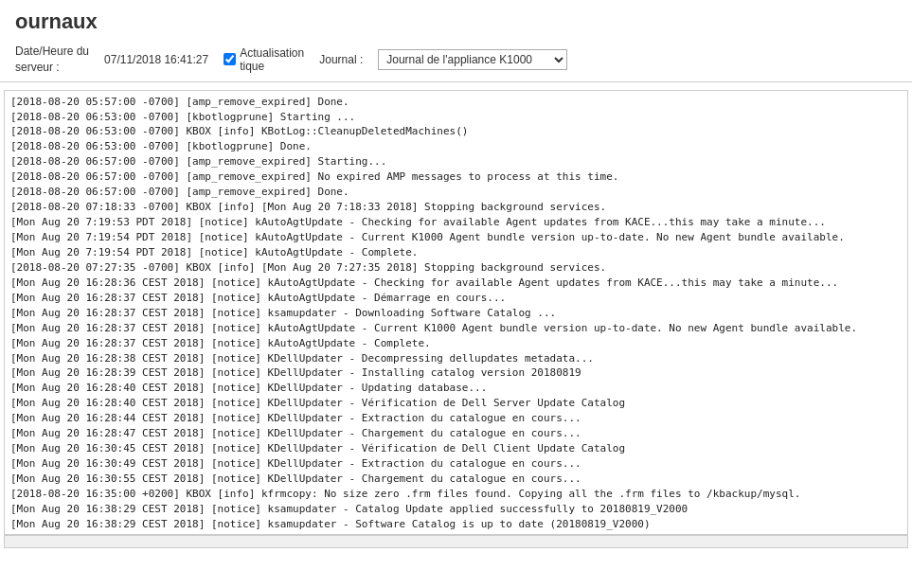 Image resolution: width=912 pixels, height=588 pixels. What do you see at coordinates (52, 60) in the screenshot?
I see `server-date-label: Date/Heure du serveur :` at bounding box center [52, 60].